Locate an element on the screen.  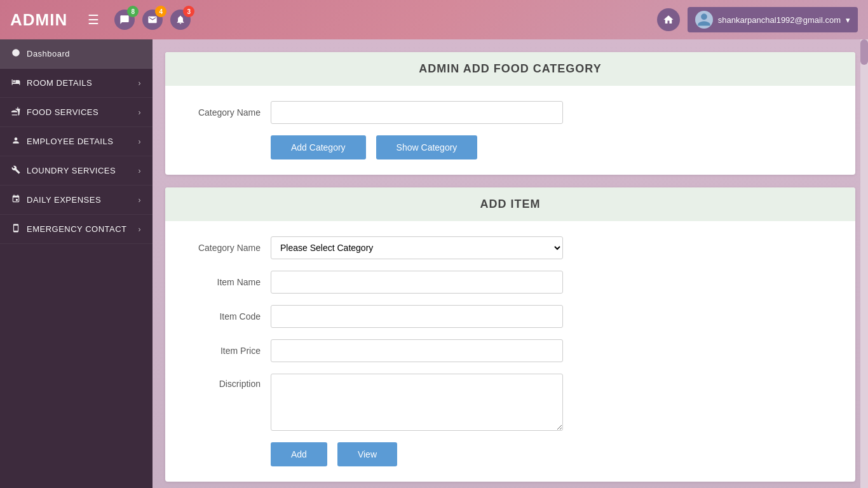
bell-icon-wrap: 3 is located at coordinates (180, 20).